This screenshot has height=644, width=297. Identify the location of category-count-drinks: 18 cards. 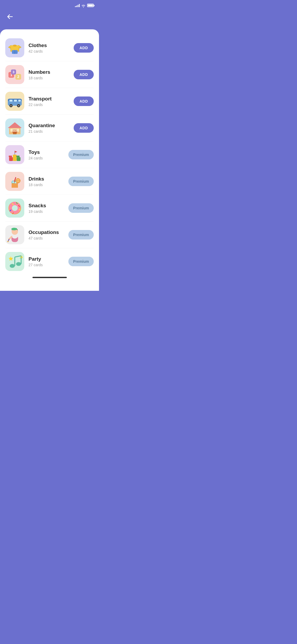
(49, 185).